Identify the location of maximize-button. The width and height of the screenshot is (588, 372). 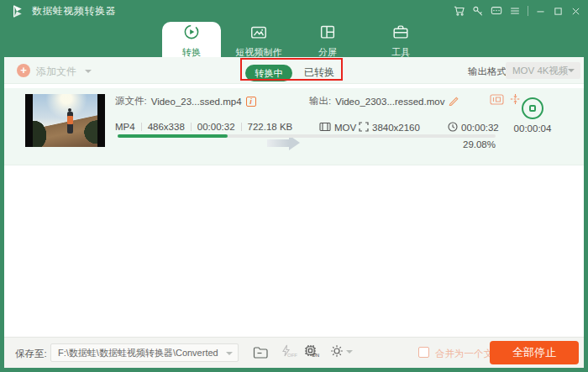
(558, 12).